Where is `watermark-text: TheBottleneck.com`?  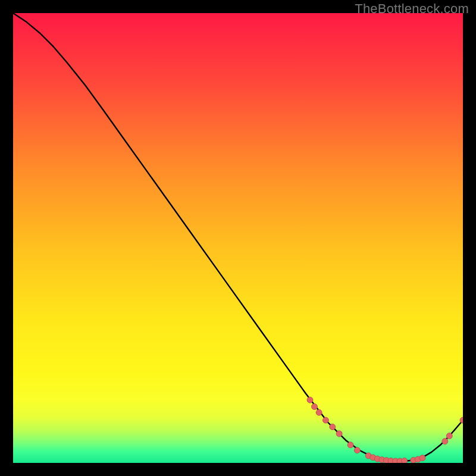 watermark-text: TheBottleneck.com is located at coordinates (412, 9).